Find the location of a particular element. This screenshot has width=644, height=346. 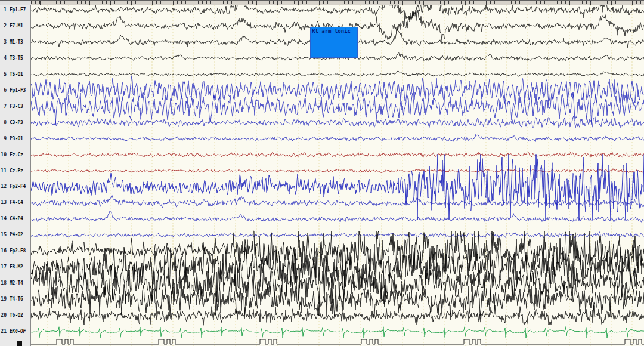

channel-number: 5 is located at coordinates (4, 75).